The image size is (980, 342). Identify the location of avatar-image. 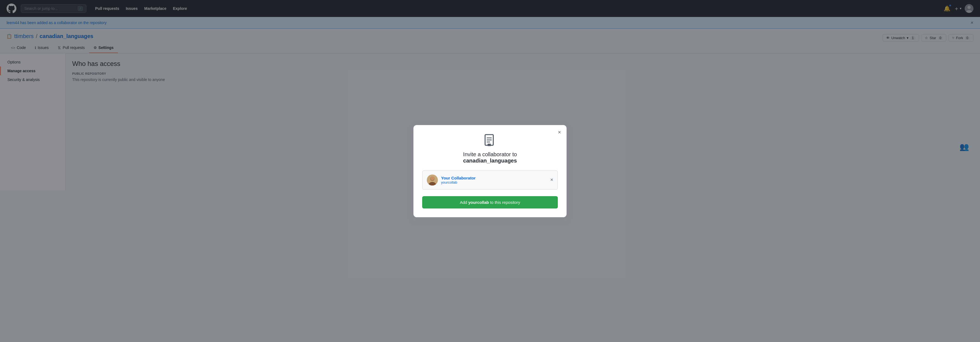
(432, 180).